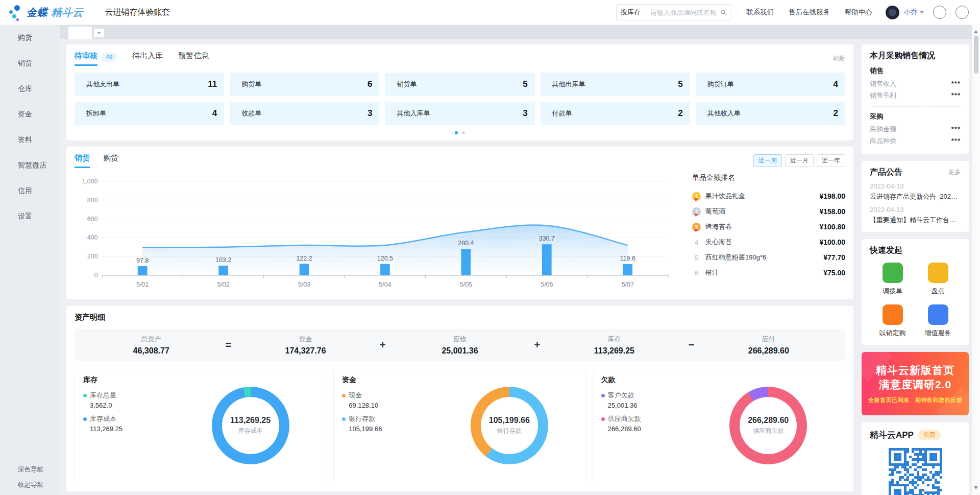 The image size is (980, 495). I want to click on sidebar-item-data: 资料, so click(30, 140).